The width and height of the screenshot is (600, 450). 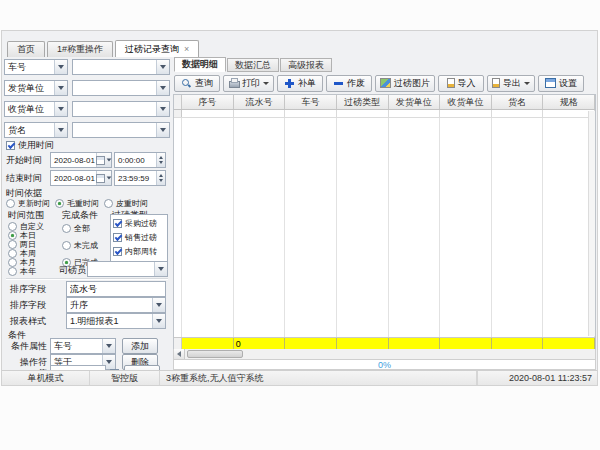 I want to click on tab-home-label: 首页, so click(x=26, y=50).